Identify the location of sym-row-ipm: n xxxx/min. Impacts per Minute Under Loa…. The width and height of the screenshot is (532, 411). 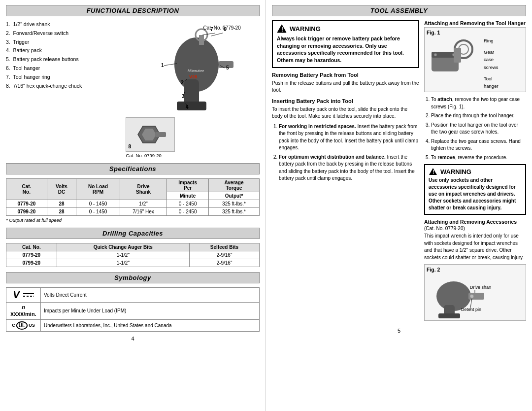
(133, 311).